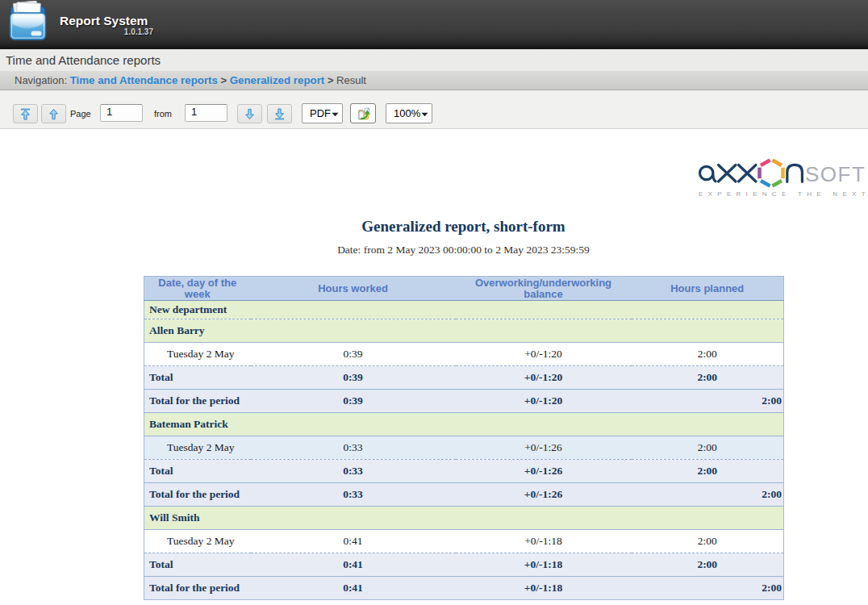  I want to click on svg-text: EXPERIENCE THE NEXT’, so click(783, 194).